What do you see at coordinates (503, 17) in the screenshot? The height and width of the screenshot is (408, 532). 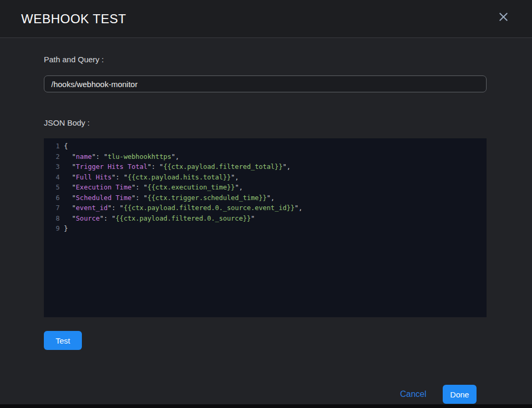 I see `close-button` at bounding box center [503, 17].